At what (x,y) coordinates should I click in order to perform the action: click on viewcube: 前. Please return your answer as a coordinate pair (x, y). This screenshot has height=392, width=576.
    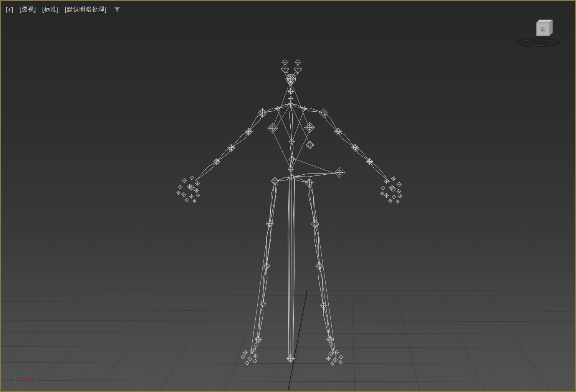
    Looking at the image, I should click on (541, 35).